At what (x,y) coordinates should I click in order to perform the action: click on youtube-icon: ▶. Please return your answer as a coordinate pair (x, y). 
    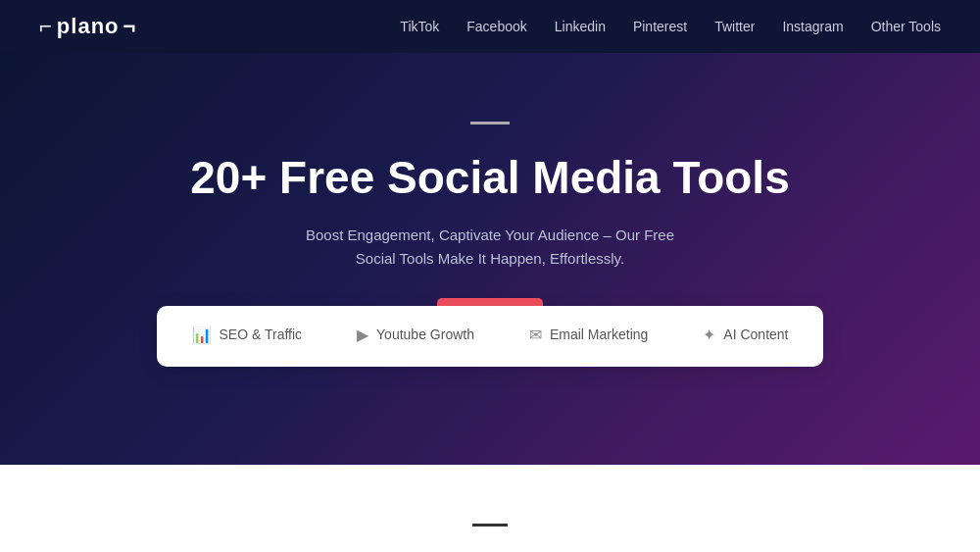
    Looking at the image, I should click on (363, 335).